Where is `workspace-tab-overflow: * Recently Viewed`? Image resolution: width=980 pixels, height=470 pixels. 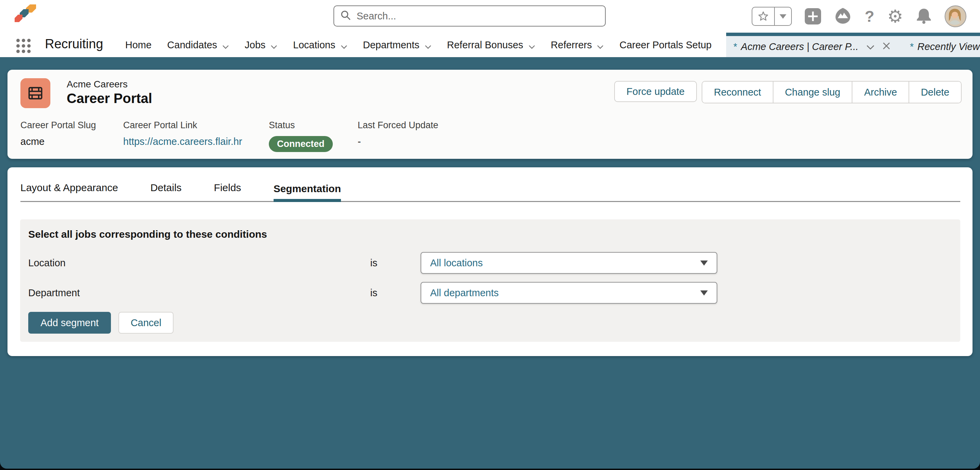
workspace-tab-overflow: * Recently Viewed is located at coordinates (945, 47).